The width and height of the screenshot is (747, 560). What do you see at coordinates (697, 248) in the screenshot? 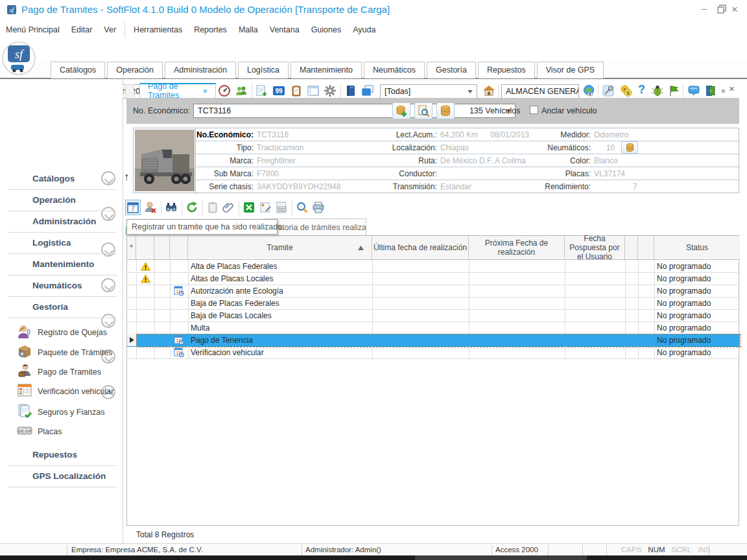
I see `grid-header-status: Status` at bounding box center [697, 248].